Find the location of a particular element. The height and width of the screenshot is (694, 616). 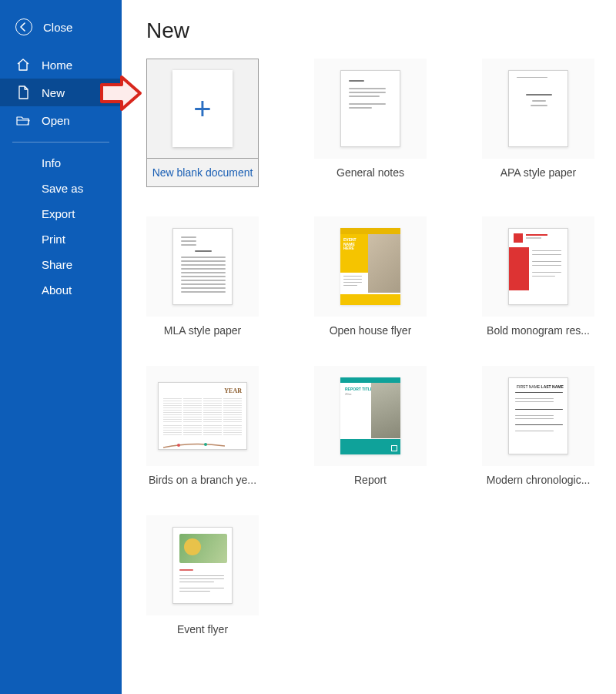

template-label: Open house flyer is located at coordinates (371, 330).